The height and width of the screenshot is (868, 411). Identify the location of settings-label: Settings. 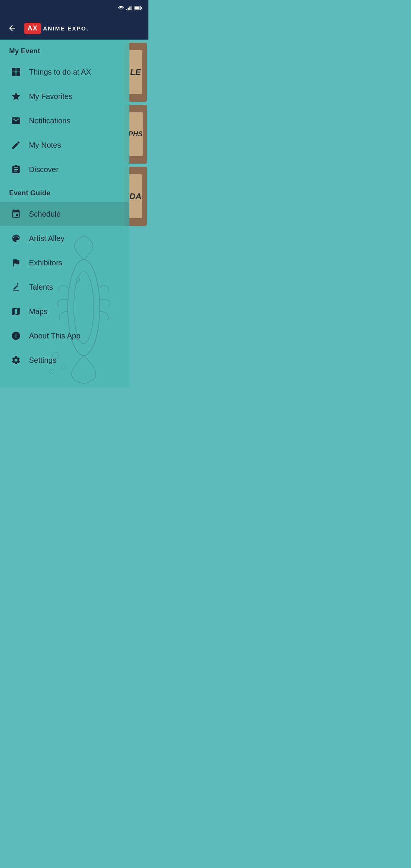
(43, 360).